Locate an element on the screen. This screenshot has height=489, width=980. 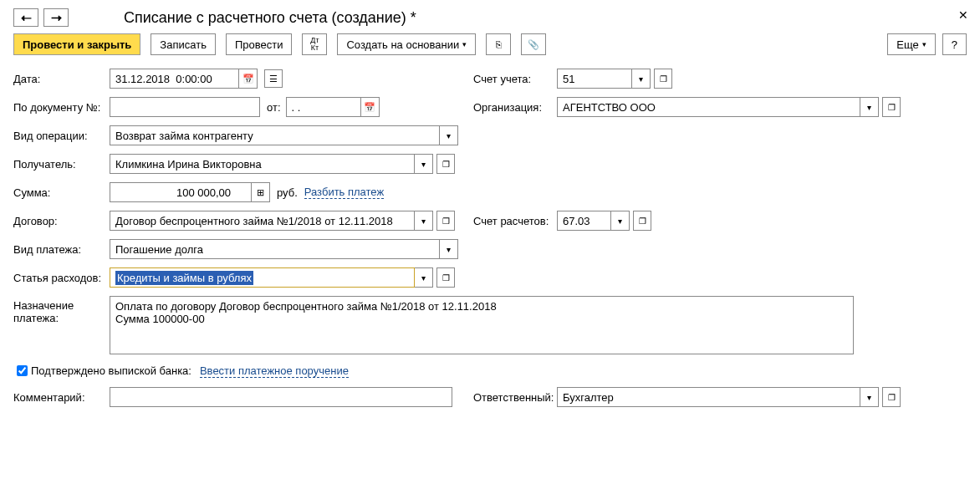
purpose-label: Назначение платежа: is located at coordinates (62, 310).